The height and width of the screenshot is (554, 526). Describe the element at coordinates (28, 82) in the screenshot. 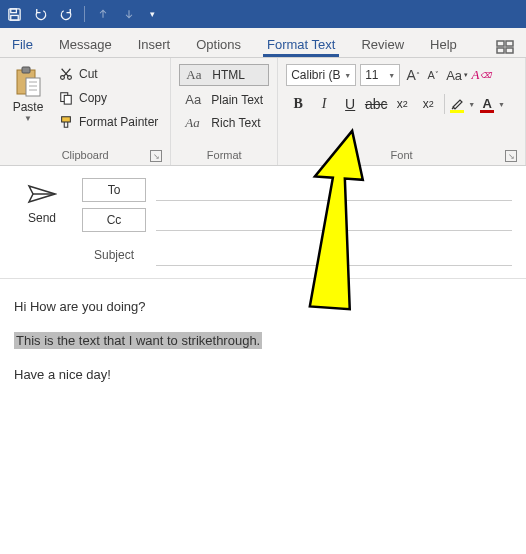

I see `paste-icon` at that location.